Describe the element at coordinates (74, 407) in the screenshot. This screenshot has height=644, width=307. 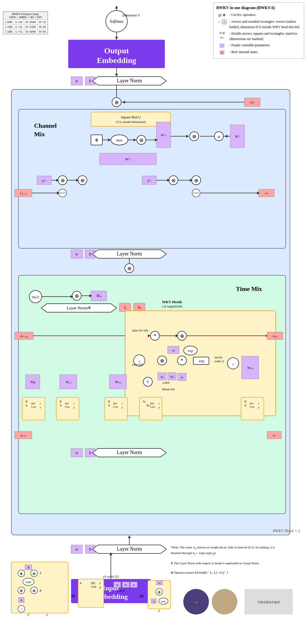
I see `dd-lerp-wr-mu: μ` at that location.